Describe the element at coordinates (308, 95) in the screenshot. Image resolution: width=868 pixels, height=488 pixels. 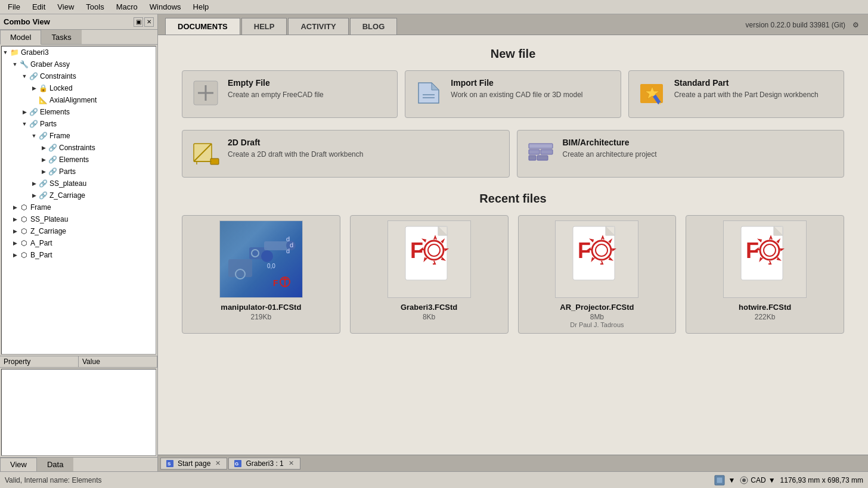
I see `card-desc-empty: Create an empty FreeCAD file` at that location.